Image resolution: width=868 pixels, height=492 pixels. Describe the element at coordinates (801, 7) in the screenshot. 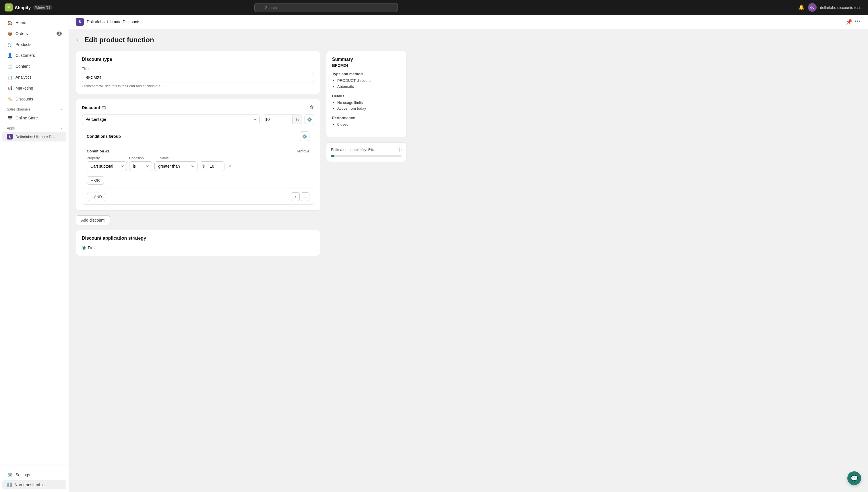

I see `notification-icon: 🔔` at that location.